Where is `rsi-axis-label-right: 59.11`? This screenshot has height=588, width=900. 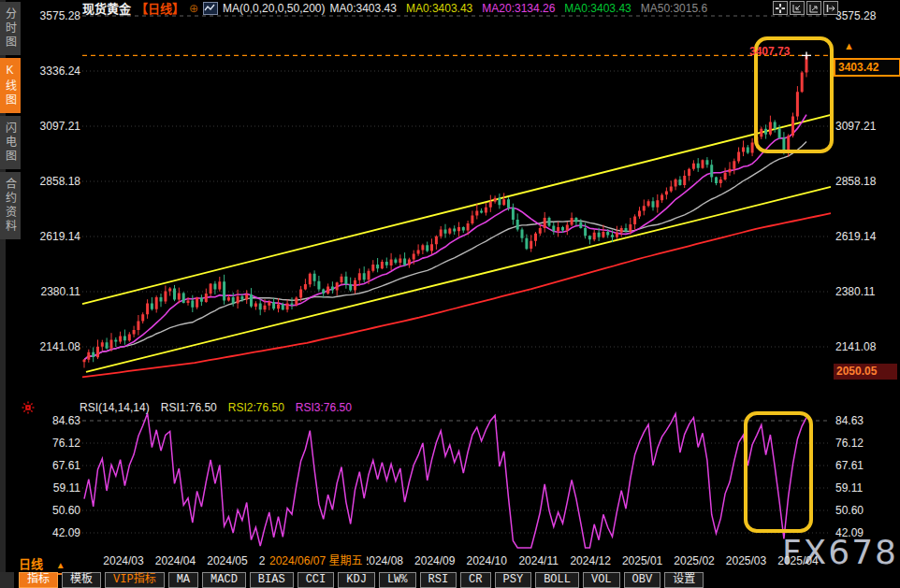
rsi-axis-label-right: 59.11 is located at coordinates (862, 488).